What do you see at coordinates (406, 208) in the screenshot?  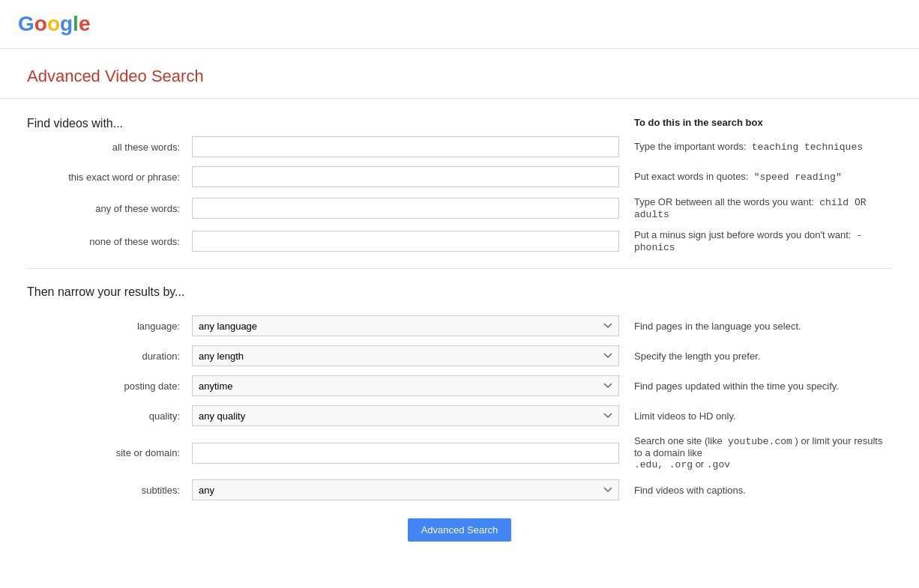 I see `any-words-input` at bounding box center [406, 208].